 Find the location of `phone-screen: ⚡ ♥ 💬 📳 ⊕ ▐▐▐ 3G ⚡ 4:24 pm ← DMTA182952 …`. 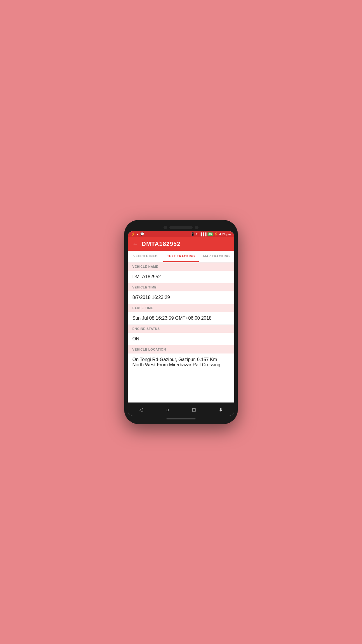

phone-screen: ⚡ ♥ 💬 📳 ⊕ ▐▐▐ 3G ⚡ 4:24 pm ← DMTA182952 … is located at coordinates (181, 323).